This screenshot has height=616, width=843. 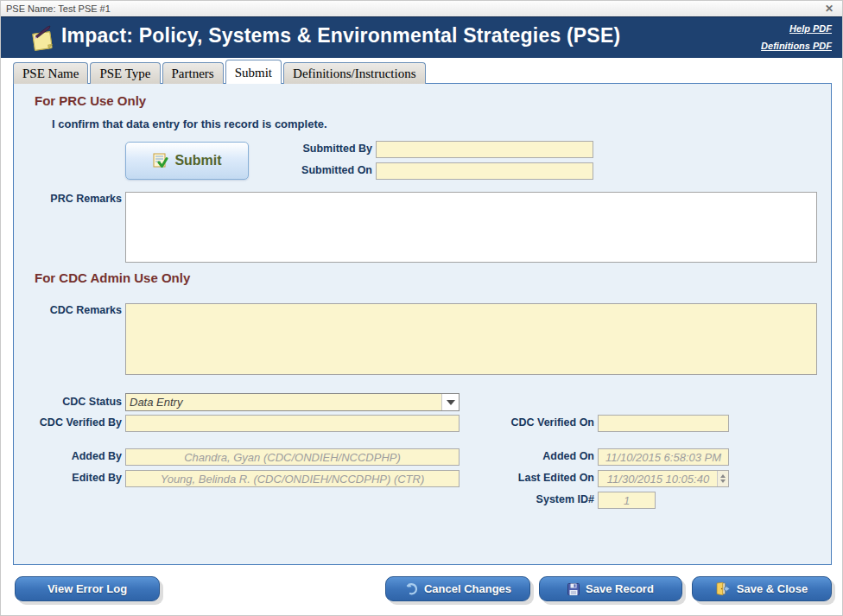 I want to click on added-by-label: Added By, so click(x=70, y=456).